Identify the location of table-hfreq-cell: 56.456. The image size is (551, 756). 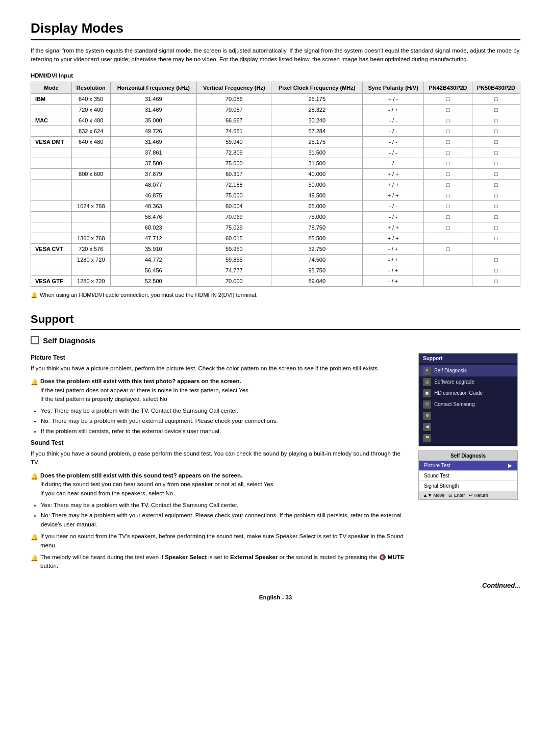
(154, 270).